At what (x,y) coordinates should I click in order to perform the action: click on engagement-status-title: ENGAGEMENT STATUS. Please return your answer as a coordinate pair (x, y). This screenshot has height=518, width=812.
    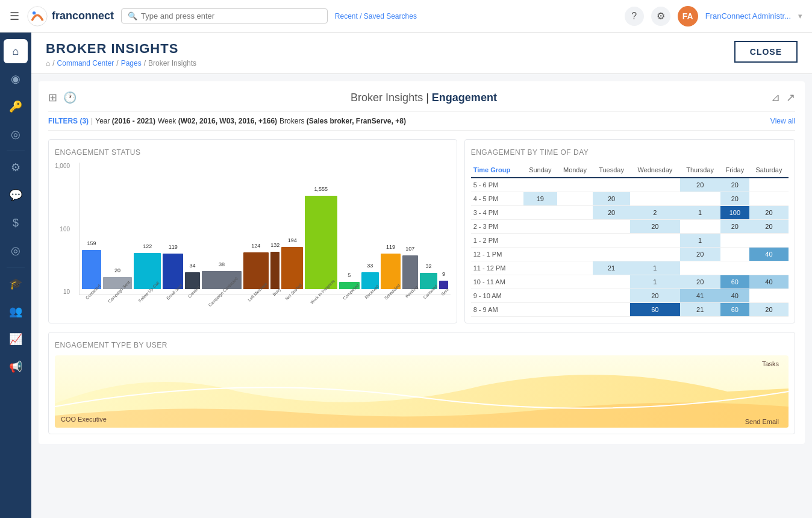
    Looking at the image, I should click on (253, 152).